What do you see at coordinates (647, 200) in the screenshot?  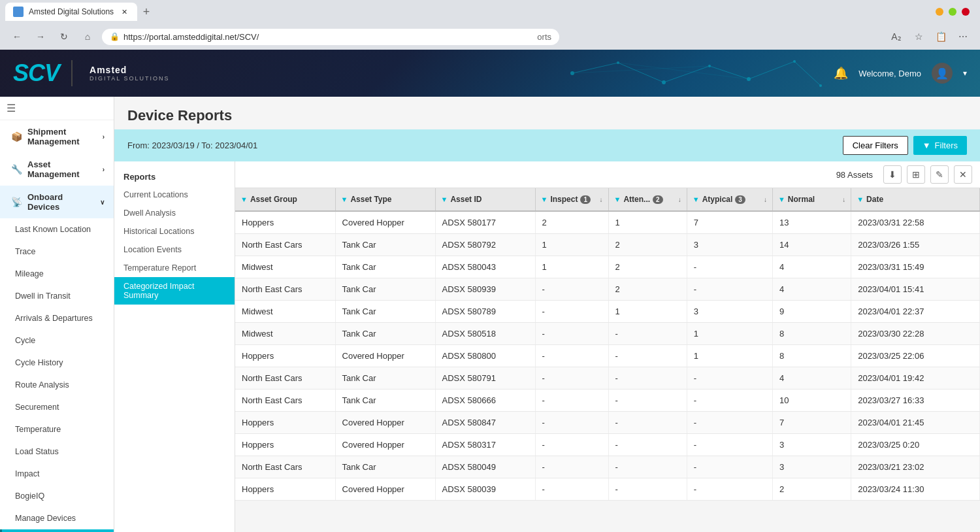 I see `col-header-atten: ▼ Atten... 2 ↓` at bounding box center [647, 200].